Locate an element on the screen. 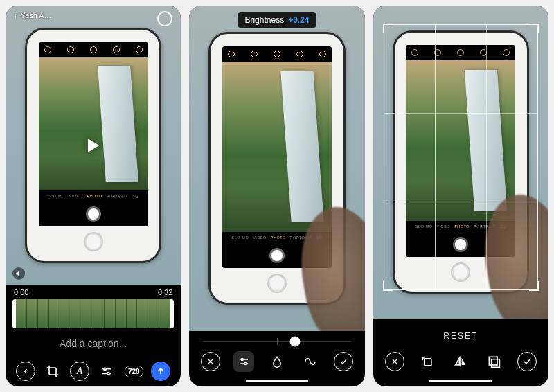 Image resolution: width=554 pixels, height=392 pixels. crop-button is located at coordinates (53, 371).